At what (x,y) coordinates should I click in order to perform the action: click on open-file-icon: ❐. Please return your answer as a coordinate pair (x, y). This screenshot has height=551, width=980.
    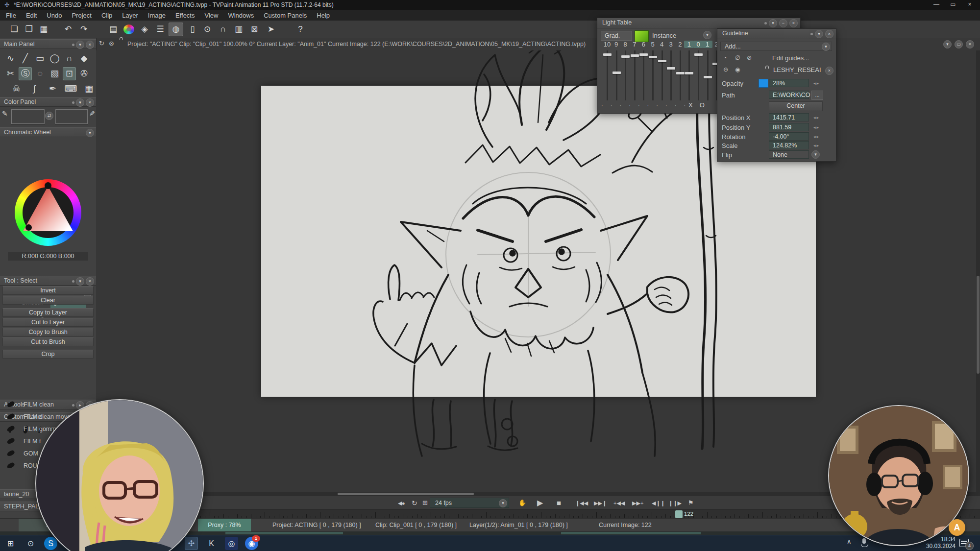
    Looking at the image, I should click on (29, 29).